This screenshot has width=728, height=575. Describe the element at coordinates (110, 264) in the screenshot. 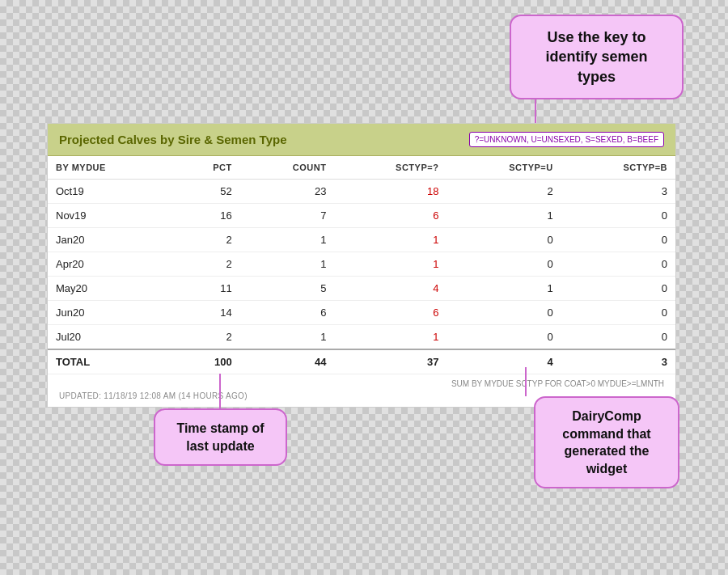

I see `cell-bymydue: Apr20` at that location.